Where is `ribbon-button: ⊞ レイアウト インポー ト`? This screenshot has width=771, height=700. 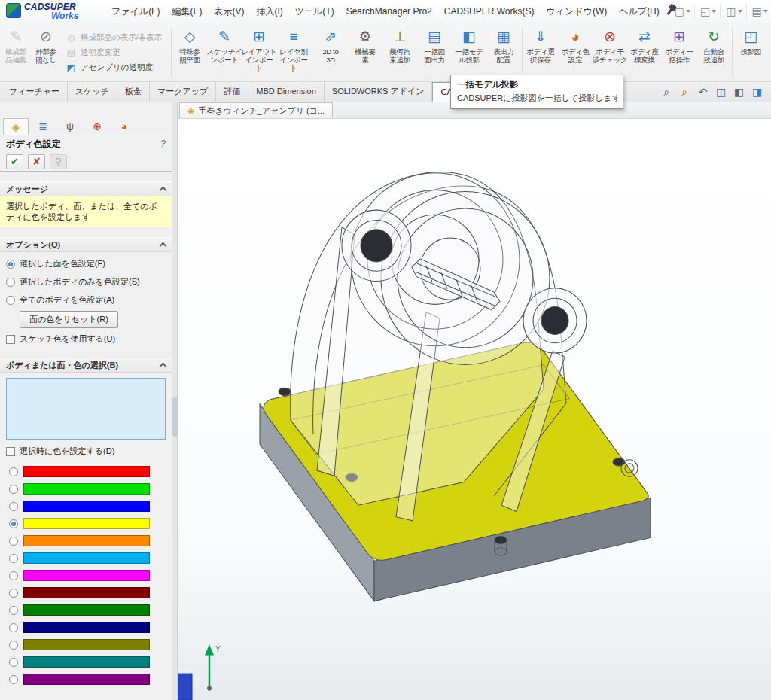
ribbon-button: ⊞ レイアウト インポー ト is located at coordinates (259, 53).